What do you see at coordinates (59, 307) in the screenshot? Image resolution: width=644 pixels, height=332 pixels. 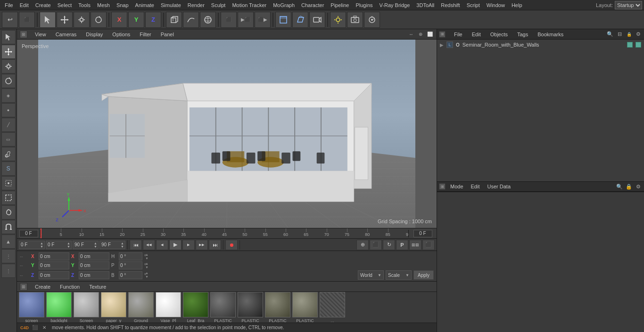 I see `material-item-1: backlight` at bounding box center [59, 307].